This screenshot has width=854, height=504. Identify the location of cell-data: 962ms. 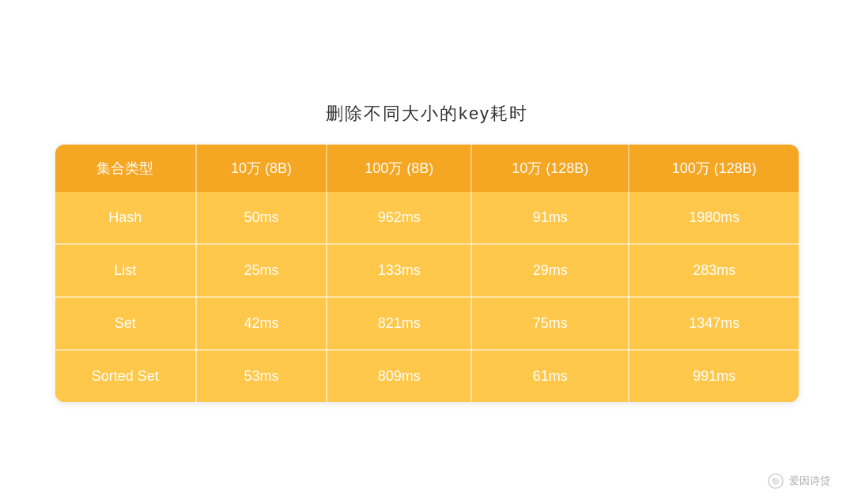
(399, 218).